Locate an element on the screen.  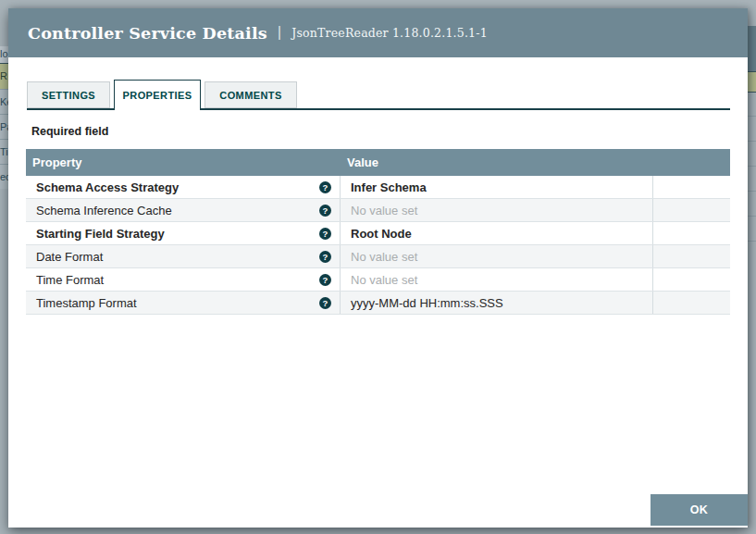
column-header-value: Value is located at coordinates (497, 163).